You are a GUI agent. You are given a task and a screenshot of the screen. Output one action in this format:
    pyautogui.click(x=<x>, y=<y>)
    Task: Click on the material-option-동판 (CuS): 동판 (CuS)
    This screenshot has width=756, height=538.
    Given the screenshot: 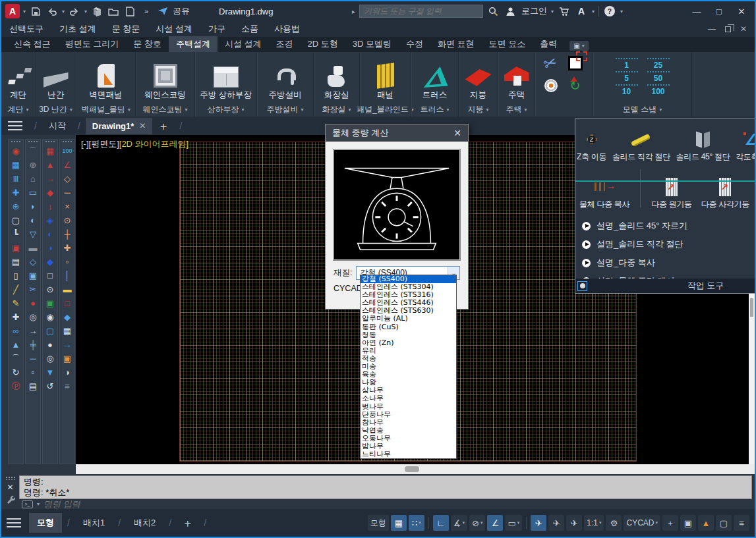 What is the action you would take?
    pyautogui.click(x=409, y=327)
    